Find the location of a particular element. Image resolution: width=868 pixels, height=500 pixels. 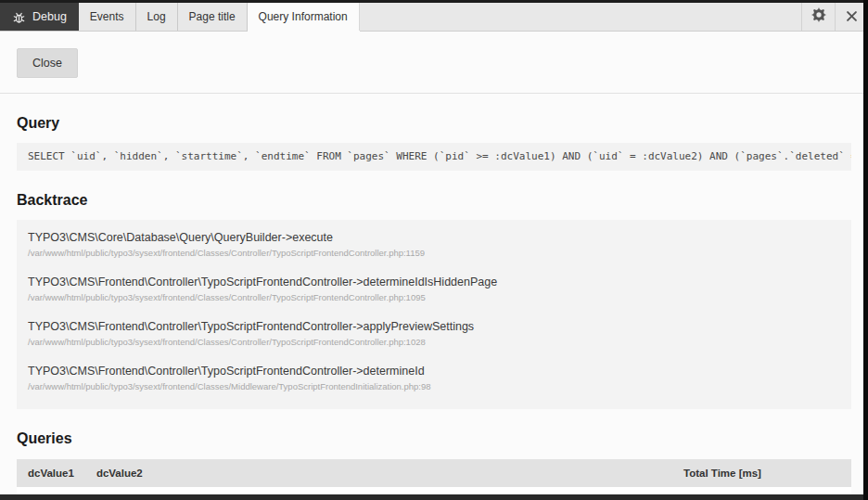

close-icon is located at coordinates (851, 17).